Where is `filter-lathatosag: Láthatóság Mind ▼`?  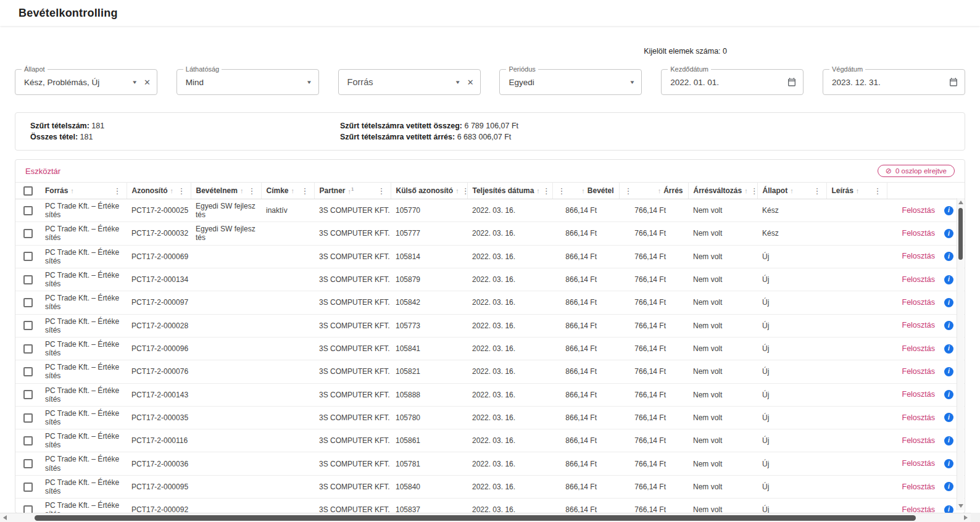
filter-lathatosag: Láthatóság Mind ▼ is located at coordinates (248, 82).